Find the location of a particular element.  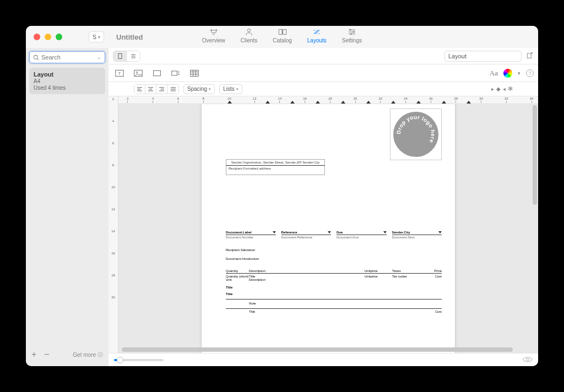

status-bar is located at coordinates (323, 360).